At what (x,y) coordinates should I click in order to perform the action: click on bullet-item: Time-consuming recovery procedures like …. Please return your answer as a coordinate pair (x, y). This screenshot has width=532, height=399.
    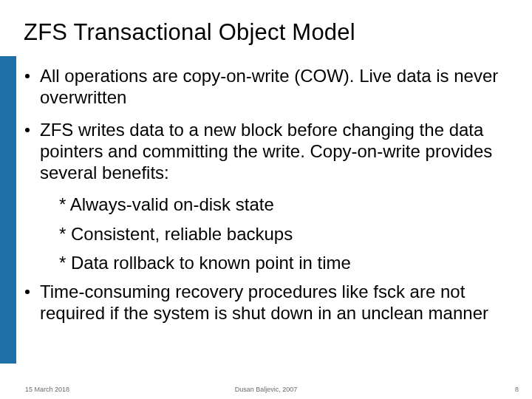
    Looking at the image, I should click on (270, 303).